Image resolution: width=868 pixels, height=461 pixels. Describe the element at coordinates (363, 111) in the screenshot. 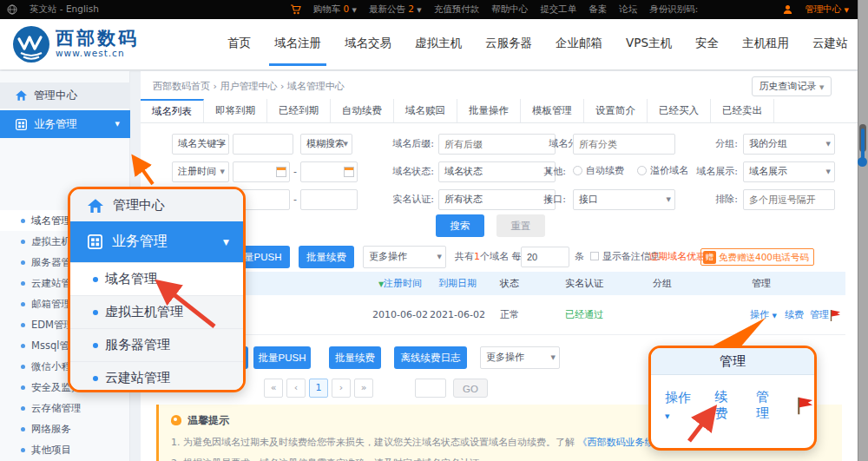

I see `tab-auto-renew: 自动续费` at that location.